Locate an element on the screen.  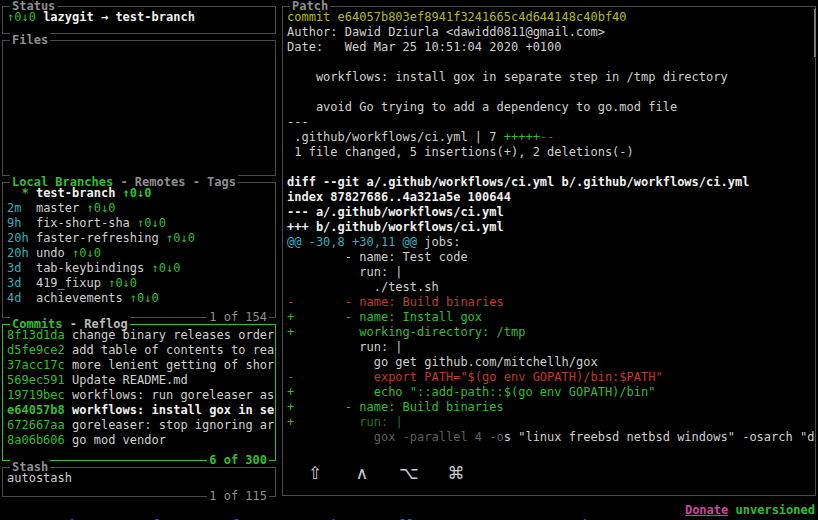
stash-count: 1 of 115 is located at coordinates (238, 496).